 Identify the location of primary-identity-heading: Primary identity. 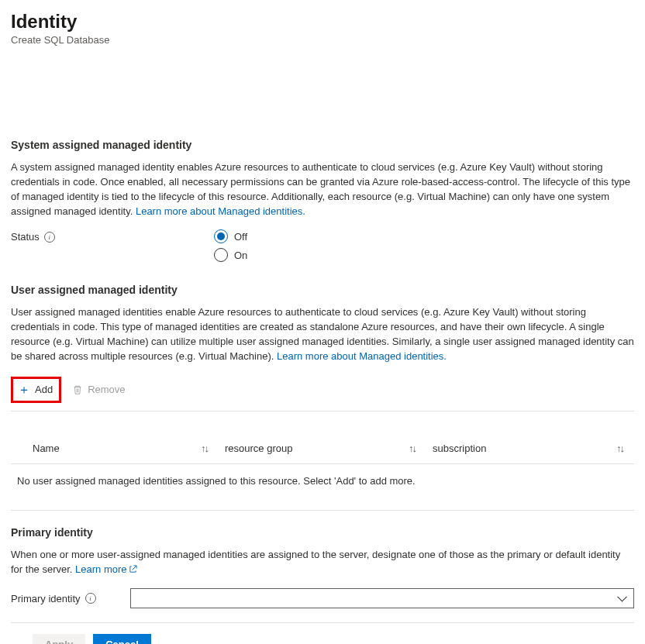
(322, 532).